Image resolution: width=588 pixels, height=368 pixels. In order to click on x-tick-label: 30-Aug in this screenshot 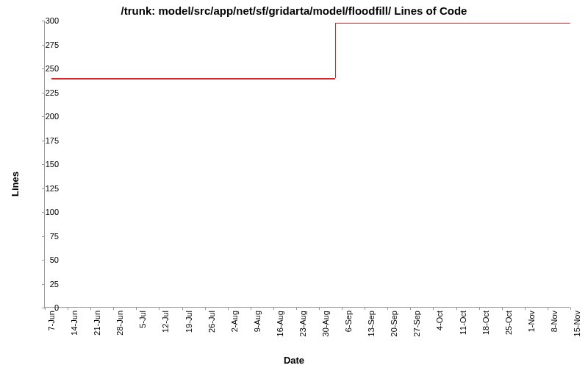, I will do `click(326, 324)`.